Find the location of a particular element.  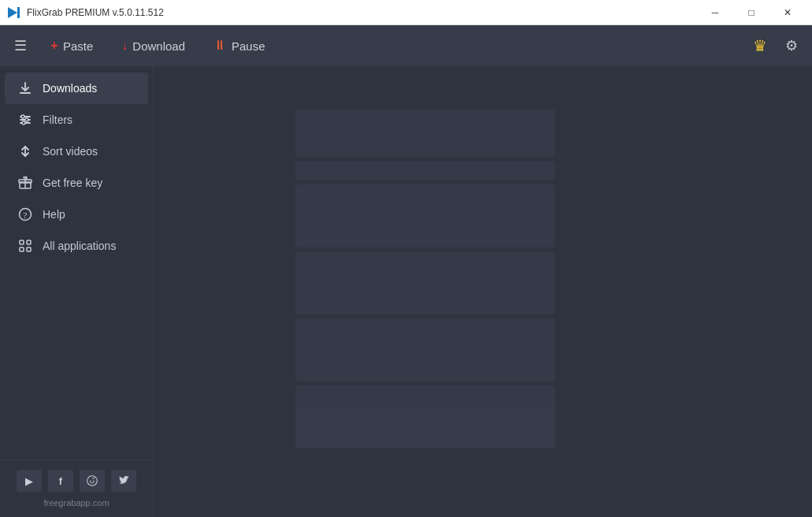

download-icon: ↓ is located at coordinates (124, 46).